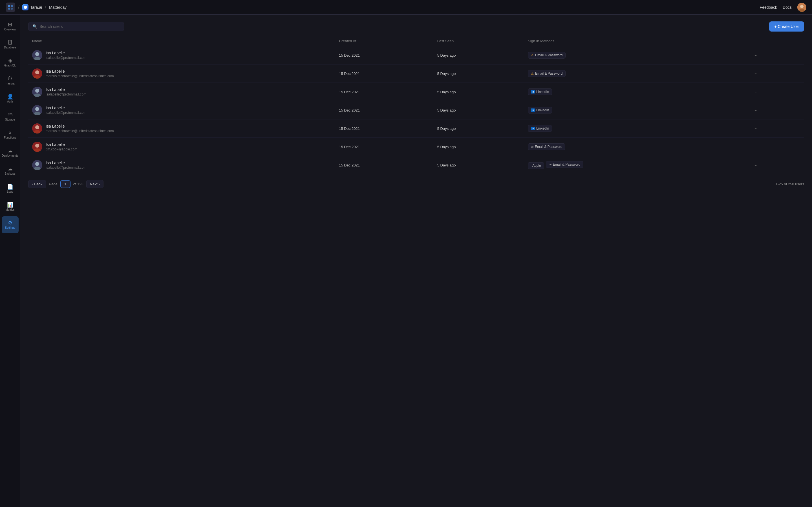 This screenshot has height=507, width=812. I want to click on brand-icon, so click(26, 7).